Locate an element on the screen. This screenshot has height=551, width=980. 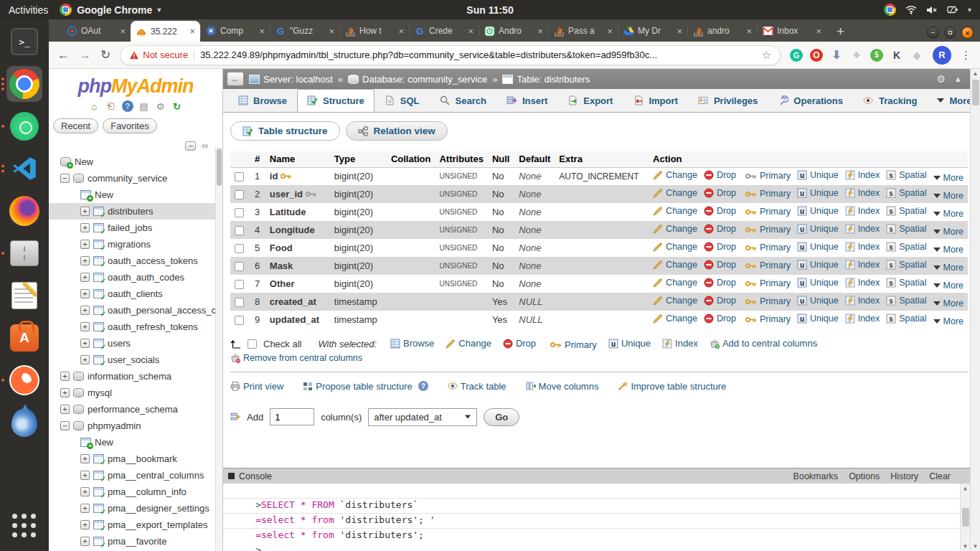
col-header: # is located at coordinates (258, 159).